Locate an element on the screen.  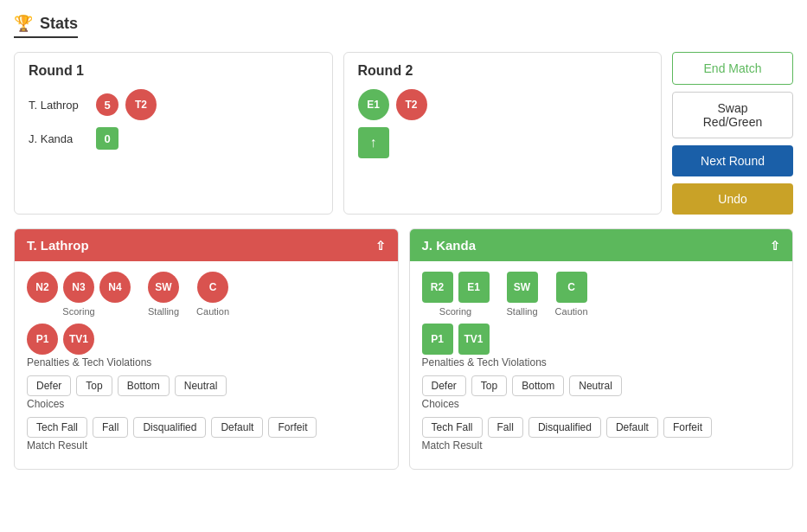
lathrop-n3-tag: N3 is located at coordinates (79, 287).